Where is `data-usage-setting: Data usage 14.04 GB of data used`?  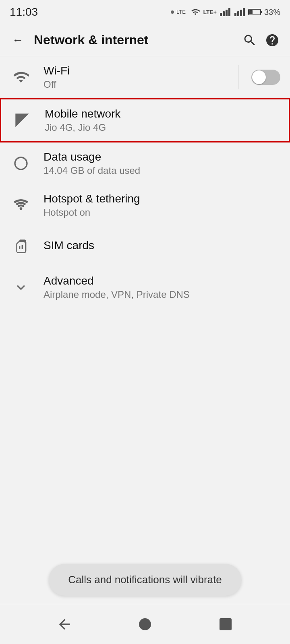 data-usage-setting: Data usage 14.04 GB of data used is located at coordinates (145, 163).